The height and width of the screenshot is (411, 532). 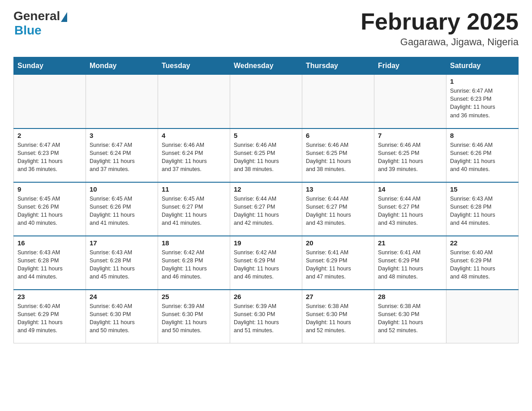 I want to click on calendar-day-cell: 15Sunrise: 6:43 AM Sunset: 6:28 PM Dayli…, so click(x=483, y=209).